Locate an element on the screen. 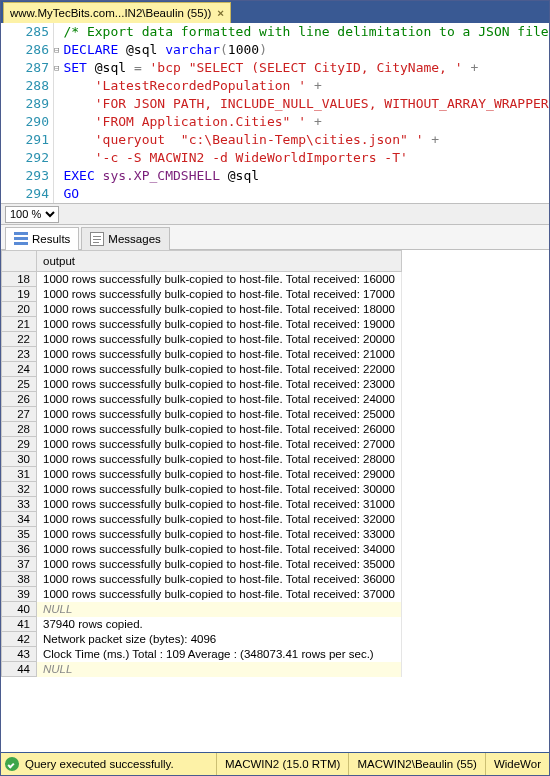 This screenshot has height=776, width=550. row-number: 32 is located at coordinates (20, 490).